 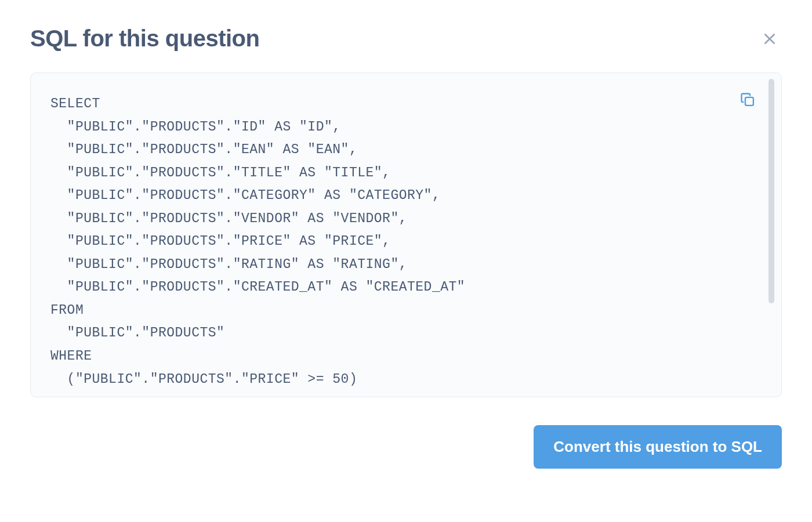 What do you see at coordinates (770, 39) in the screenshot?
I see `close-icon` at bounding box center [770, 39].